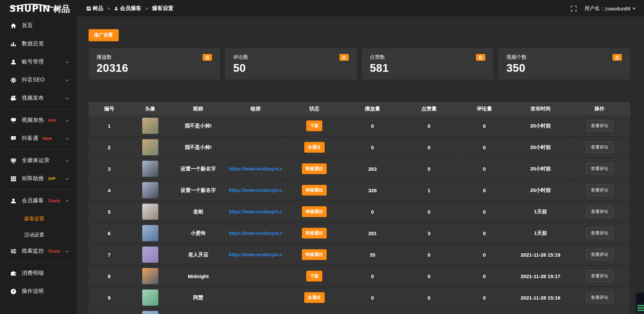 The image size is (644, 314). Describe the element at coordinates (13, 80) in the screenshot. I see `gear-icon` at that location.